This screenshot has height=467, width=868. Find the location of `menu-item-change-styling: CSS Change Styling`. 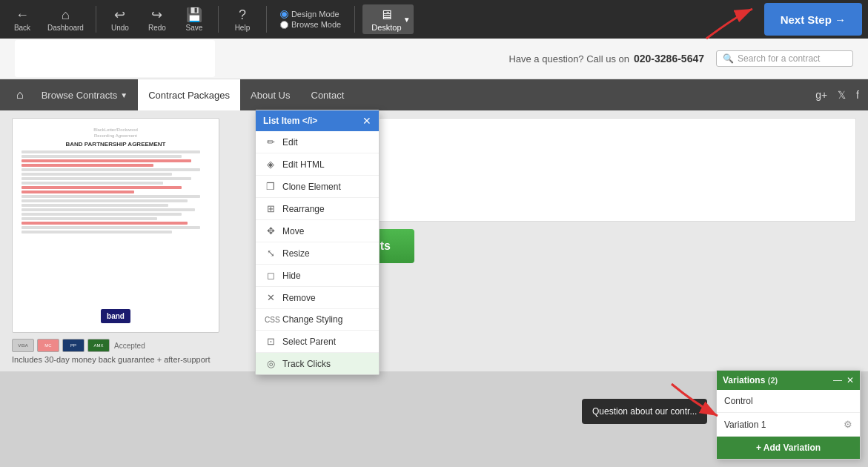

menu-item-change-styling: CSS Change Styling is located at coordinates (317, 320).